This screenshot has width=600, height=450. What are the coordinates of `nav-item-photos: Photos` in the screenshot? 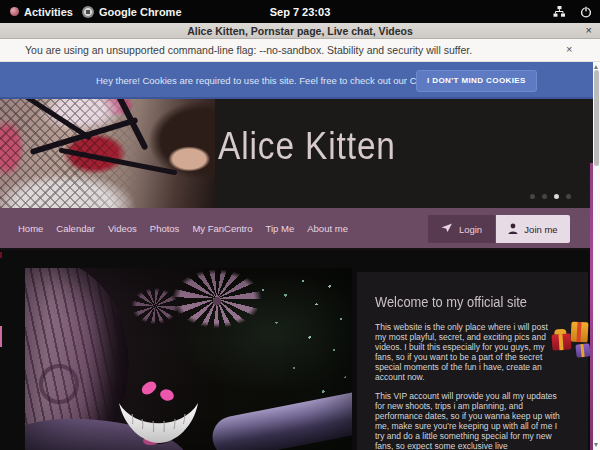 It's located at (165, 228).